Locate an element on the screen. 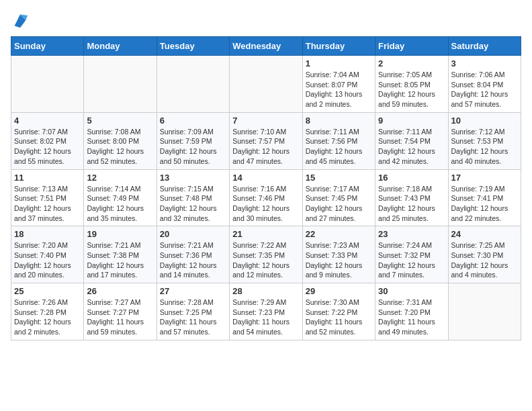 The width and height of the screenshot is (532, 411). calendar-cell: 8Sunrise: 7:11 AMSunset: 7:56 PMDaylight… is located at coordinates (339, 141).